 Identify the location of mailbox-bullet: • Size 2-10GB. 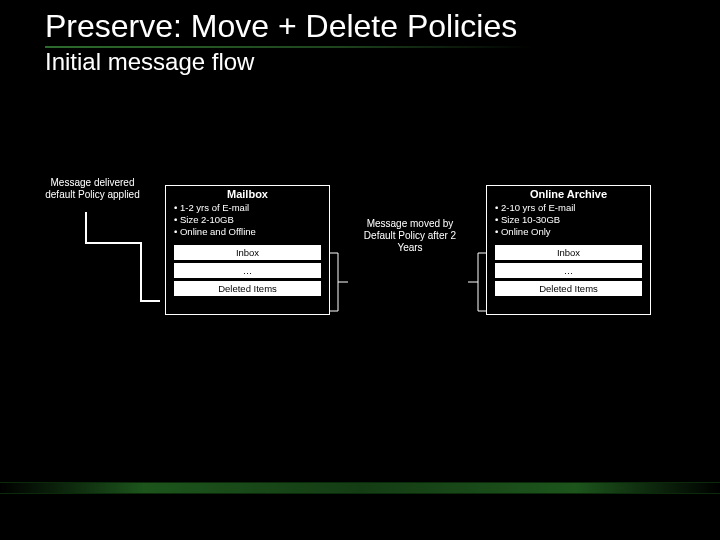
(248, 220).